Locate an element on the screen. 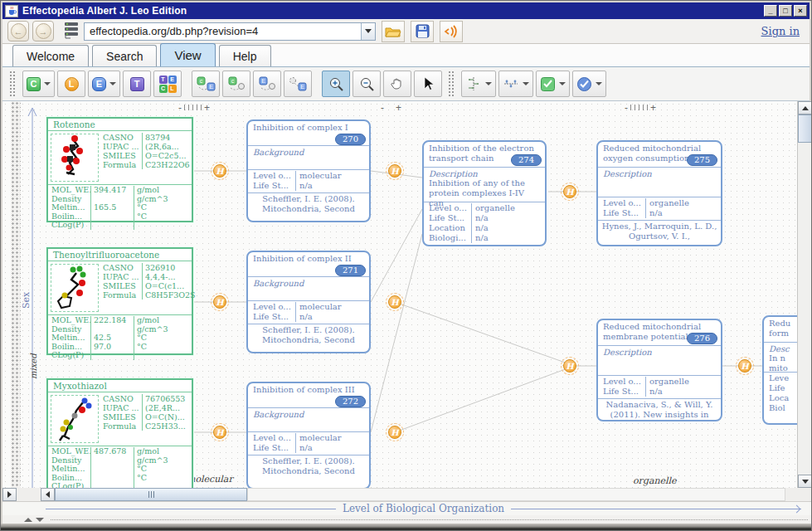 The width and height of the screenshot is (812, 531). scroll-right-button is located at coordinates (10, 494).